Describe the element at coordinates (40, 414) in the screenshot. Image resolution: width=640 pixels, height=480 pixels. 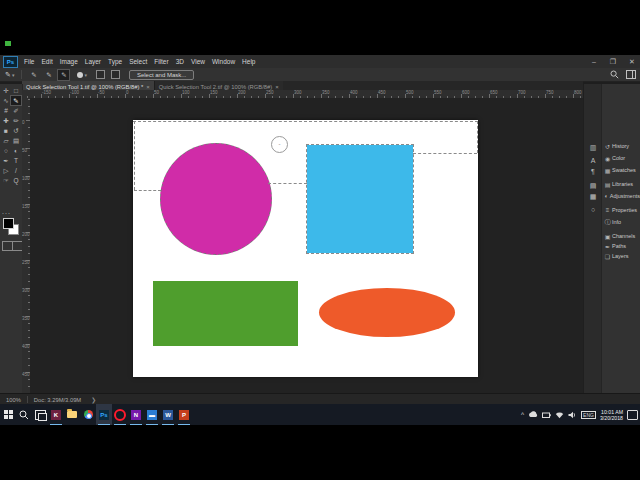
I see `task-view-button` at that location.